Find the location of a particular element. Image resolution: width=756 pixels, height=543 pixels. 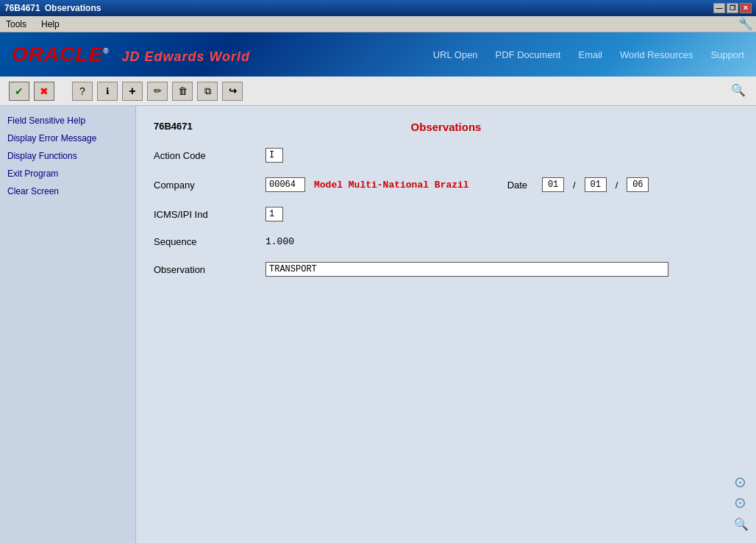

add-button: + is located at coordinates (132, 91).